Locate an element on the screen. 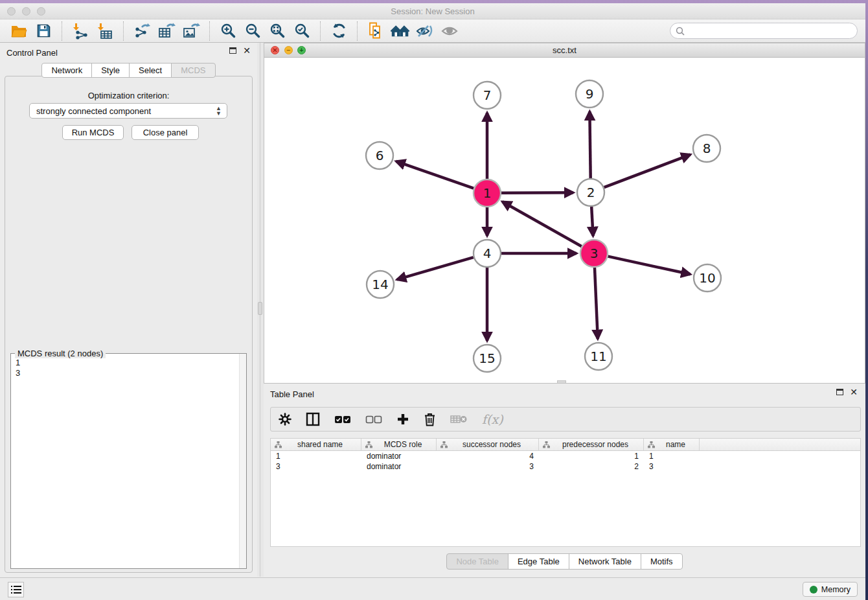 The width and height of the screenshot is (868, 600). table-toolbar: f(x) is located at coordinates (565, 419).